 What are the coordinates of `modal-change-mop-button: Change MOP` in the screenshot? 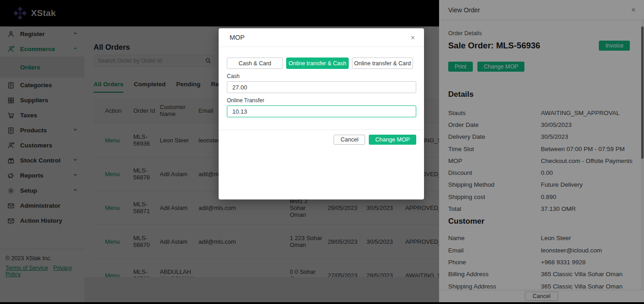 It's located at (393, 140).